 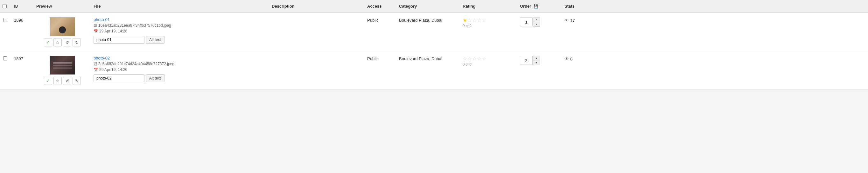 What do you see at coordinates (578, 59) in the screenshot?
I see `row2-stats-col: 👁 8` at bounding box center [578, 59].